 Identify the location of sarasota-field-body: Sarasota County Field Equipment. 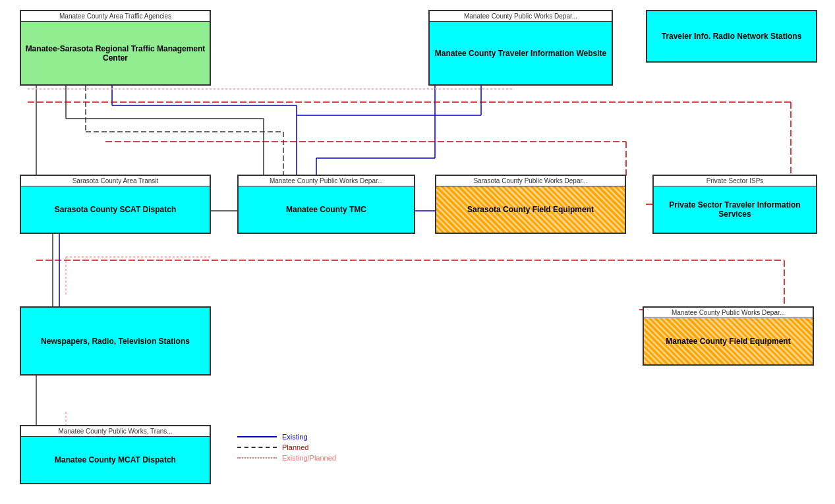
(531, 210).